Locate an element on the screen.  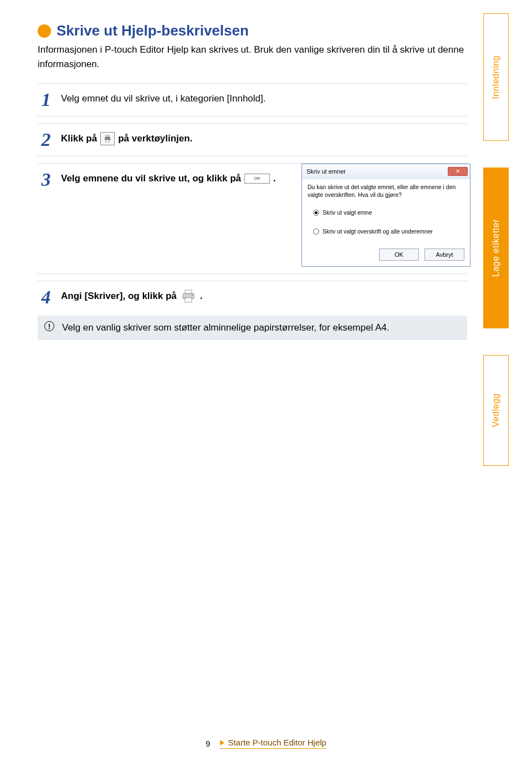
dialog-text: Du kan skrive ut det valgte emnet, eller… is located at coordinates (386, 191).